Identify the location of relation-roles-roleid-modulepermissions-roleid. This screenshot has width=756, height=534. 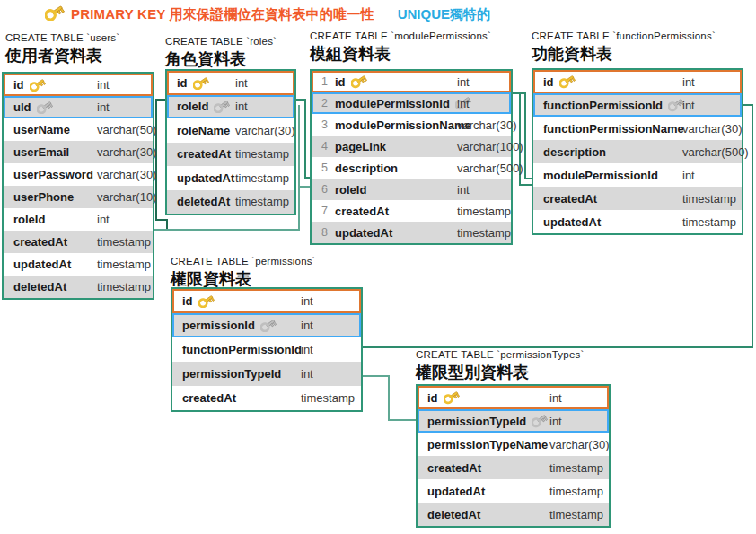
(303, 138).